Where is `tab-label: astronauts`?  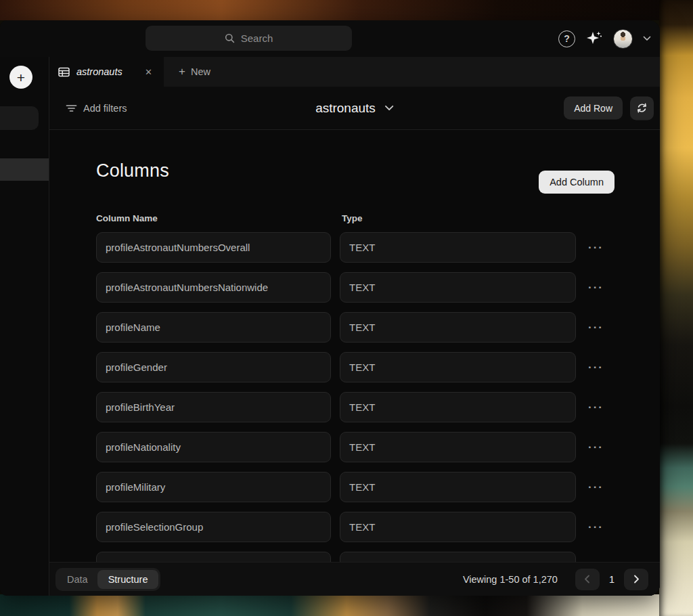 tab-label: astronauts is located at coordinates (106, 72).